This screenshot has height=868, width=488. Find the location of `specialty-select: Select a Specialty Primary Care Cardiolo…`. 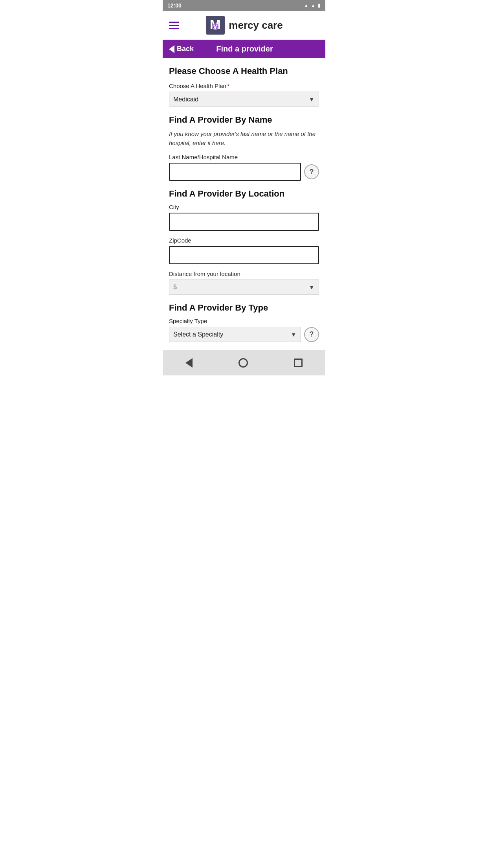

specialty-select: Select a Specialty Primary Care Cardiolo… is located at coordinates (235, 334).